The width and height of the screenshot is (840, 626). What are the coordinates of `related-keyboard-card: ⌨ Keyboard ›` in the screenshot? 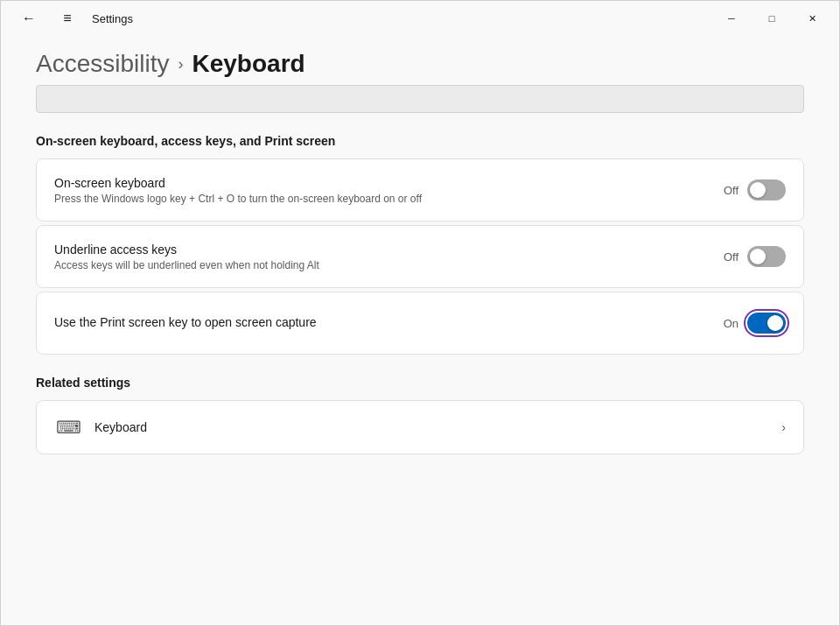 It's located at (420, 427).